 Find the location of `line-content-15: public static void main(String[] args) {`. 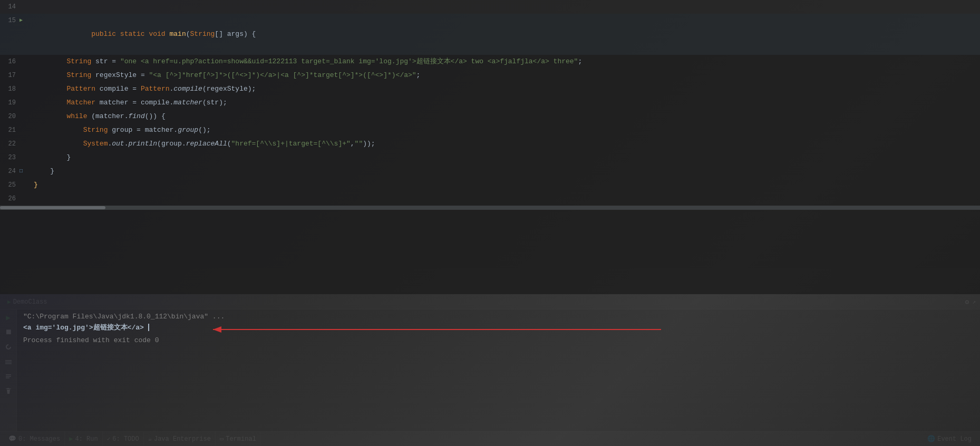

line-content-15: public static void main(String[] args) { is located at coordinates (506, 34).